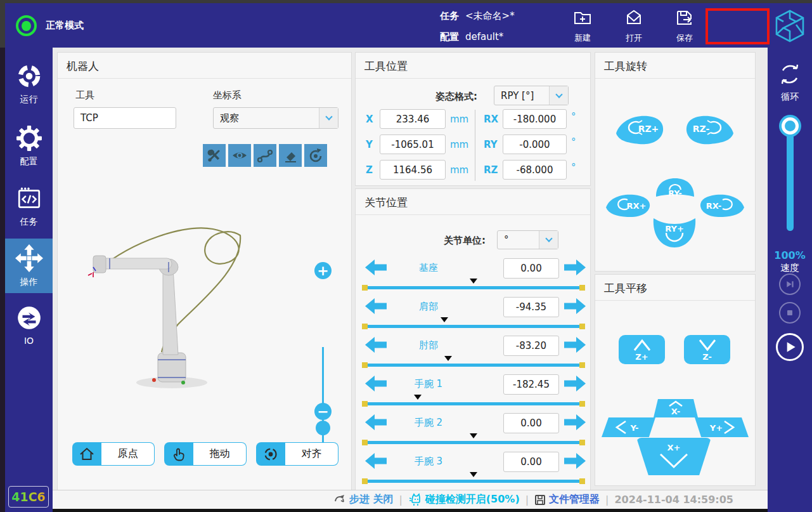 This screenshot has height=512, width=812. What do you see at coordinates (583, 26) in the screenshot?
I see `new-task-button: 新建` at bounding box center [583, 26].